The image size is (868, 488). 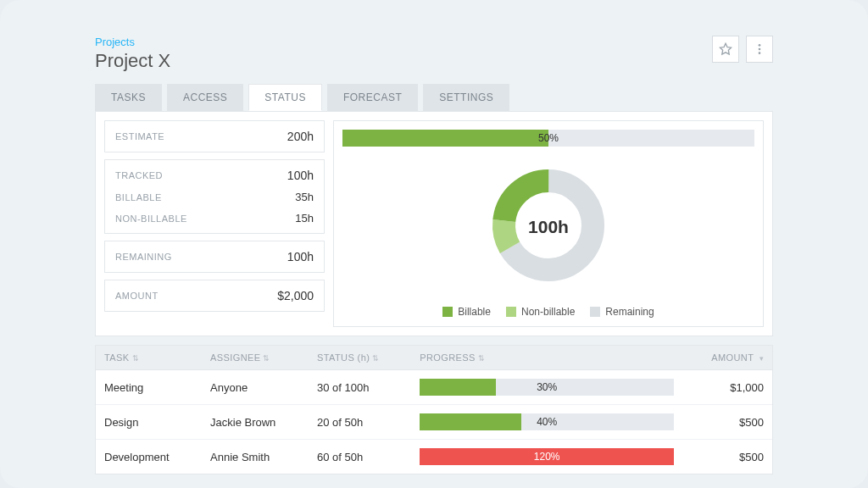 What do you see at coordinates (359, 422) in the screenshot?
I see `cell-status: 20 of 50h` at bounding box center [359, 422].